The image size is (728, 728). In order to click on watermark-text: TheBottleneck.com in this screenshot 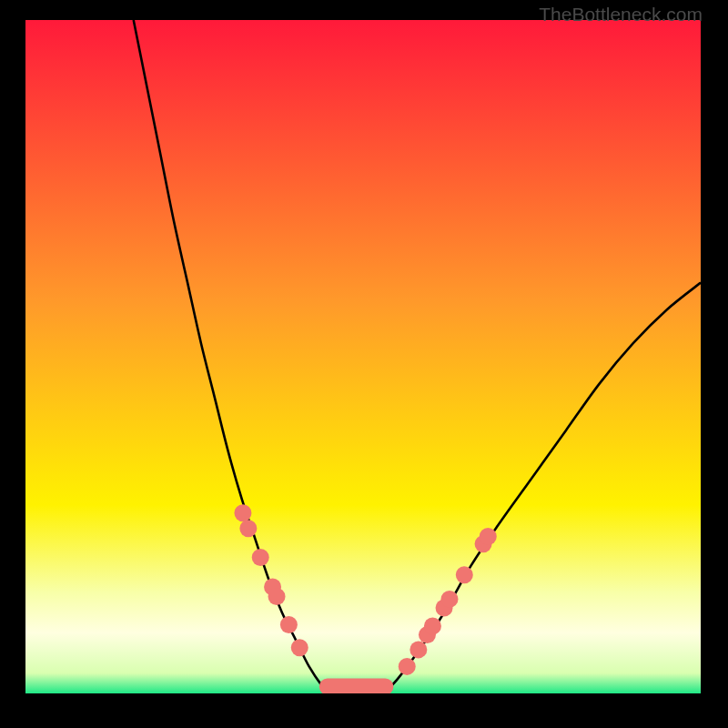, I will do `click(621, 15)`.